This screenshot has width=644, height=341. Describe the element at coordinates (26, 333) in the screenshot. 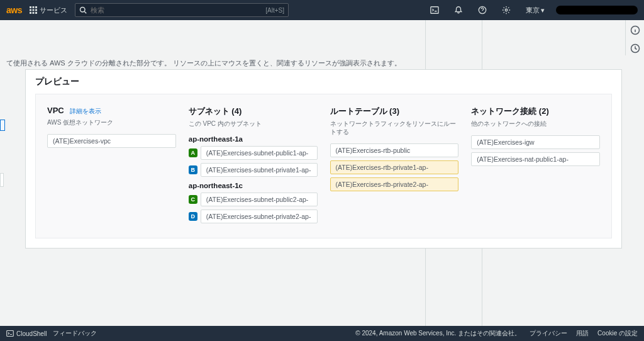

I see `cloudshell-button: CloudShell` at that location.